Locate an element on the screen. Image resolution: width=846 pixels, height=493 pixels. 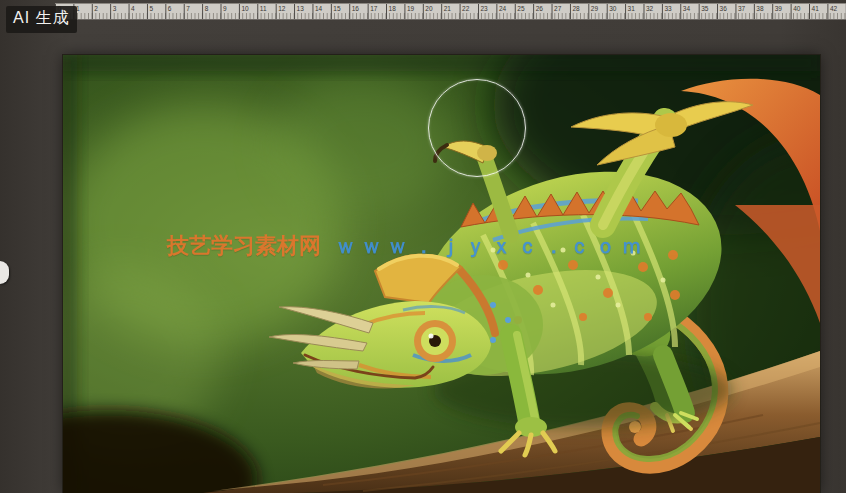
eye is located at coordinates (435, 341).